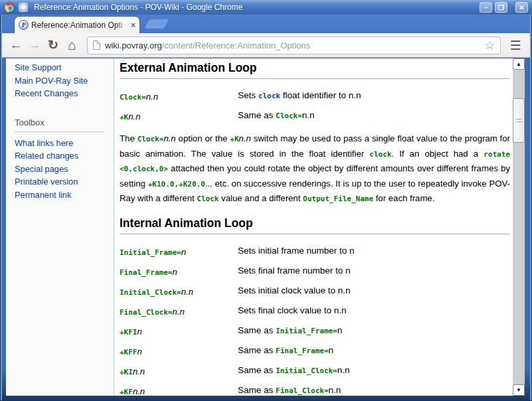 This screenshot has height=401, width=532. Describe the element at coordinates (64, 169) in the screenshot. I see `sidebar-link: Special pages` at that location.